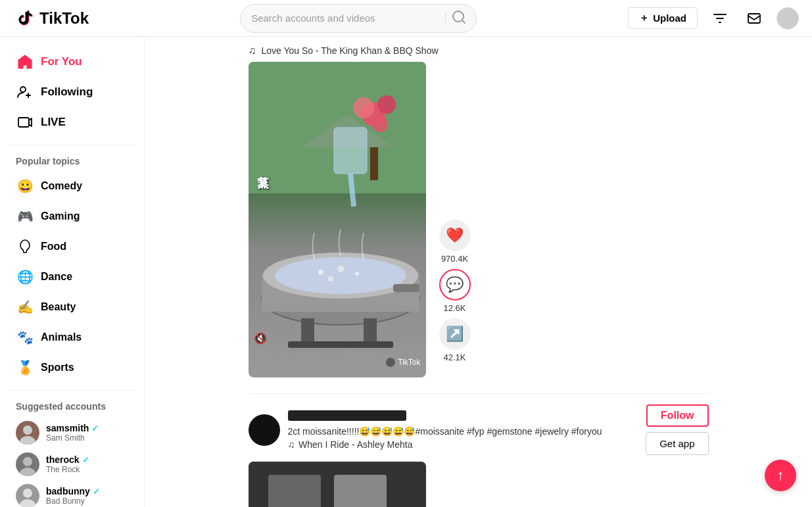 This screenshot has height=507, width=812. What do you see at coordinates (51, 18) in the screenshot?
I see `logo: TikTok` at bounding box center [51, 18].